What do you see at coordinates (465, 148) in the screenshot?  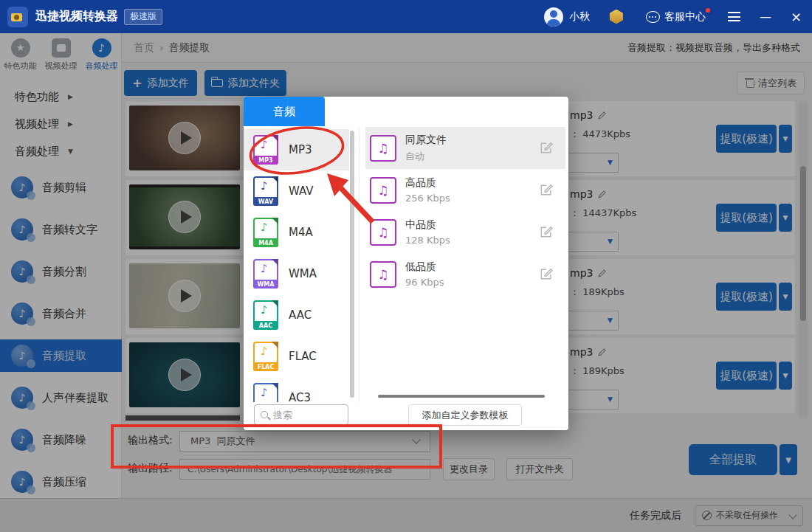 I see `preset-same-as-source: ♫ 同原文件 自动` at bounding box center [465, 148].